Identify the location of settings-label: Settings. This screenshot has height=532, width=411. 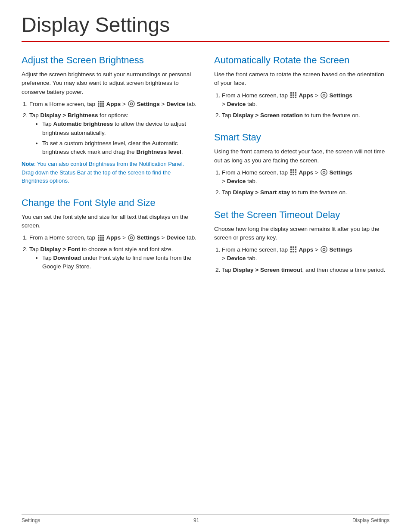
(148, 104).